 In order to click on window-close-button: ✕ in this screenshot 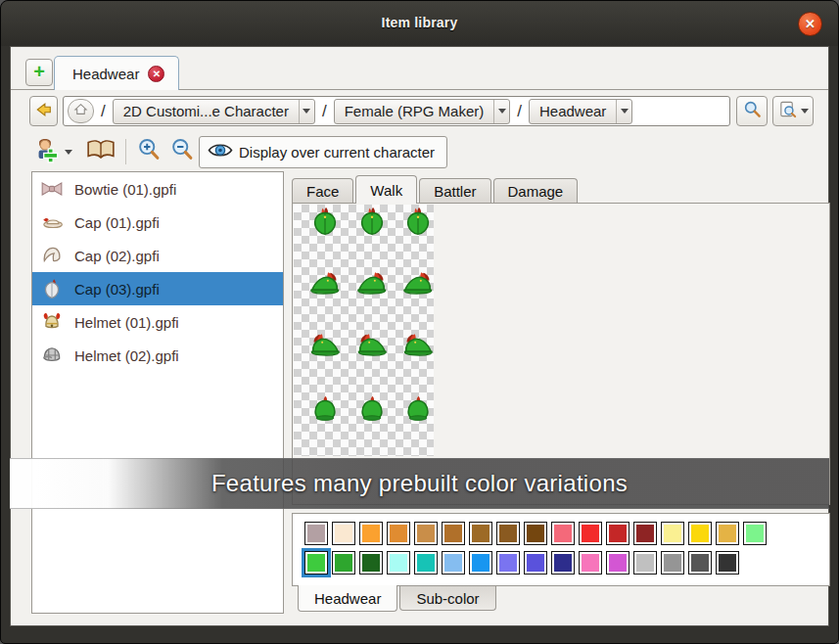, I will do `click(811, 23)`.